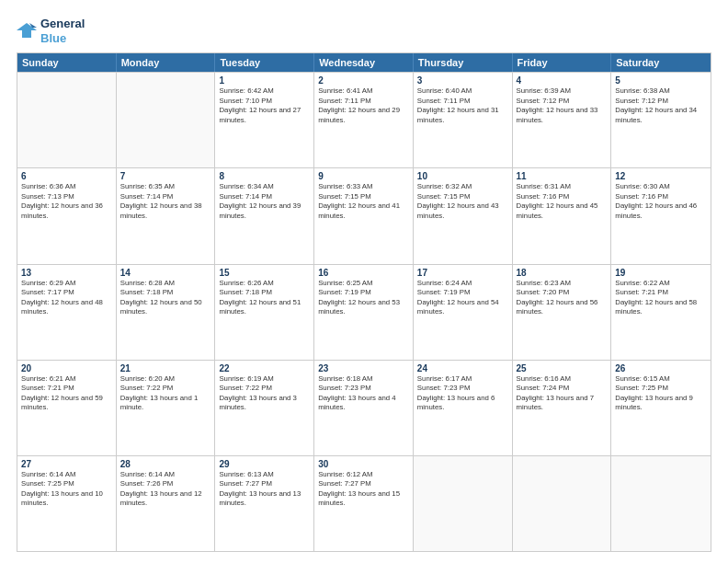  Describe the element at coordinates (563, 63) in the screenshot. I see `day-header-friday: Friday` at that location.